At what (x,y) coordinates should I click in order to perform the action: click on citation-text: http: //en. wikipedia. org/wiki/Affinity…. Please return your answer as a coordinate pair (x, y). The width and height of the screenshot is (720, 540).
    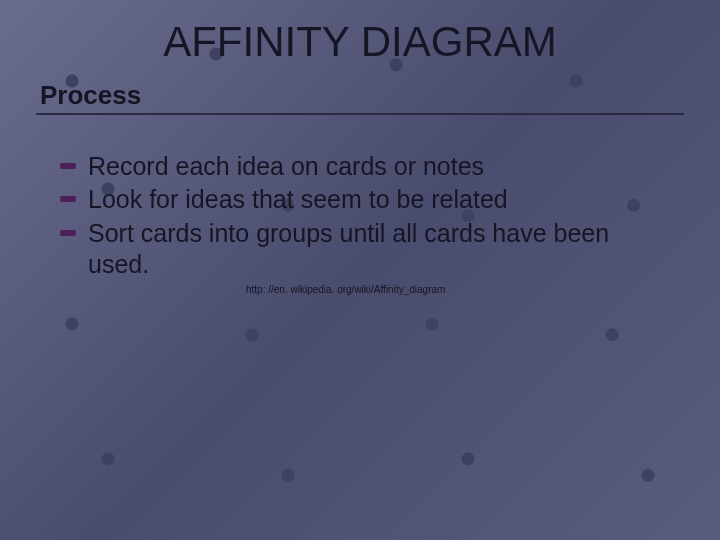
    Looking at the image, I should click on (465, 290).